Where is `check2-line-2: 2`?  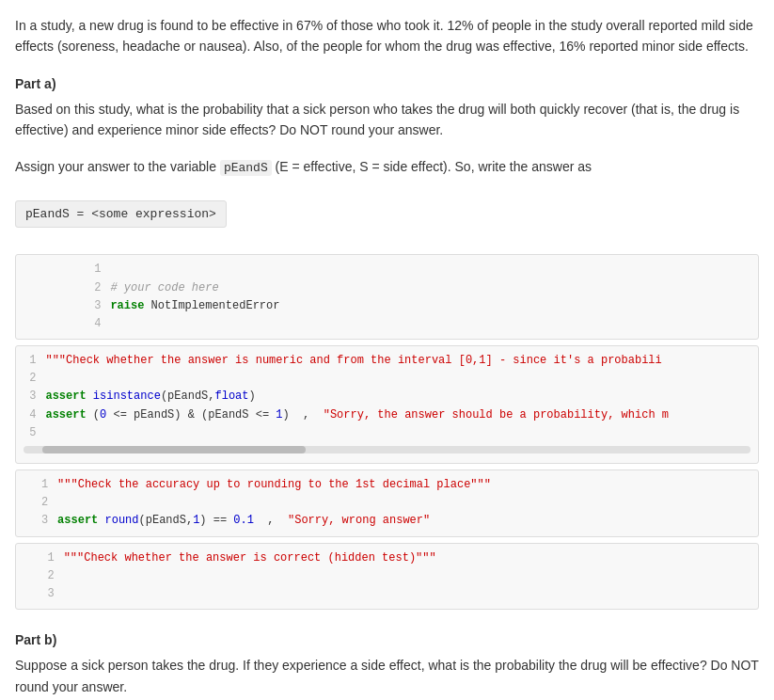 check2-line-2: 2 is located at coordinates (387, 502).